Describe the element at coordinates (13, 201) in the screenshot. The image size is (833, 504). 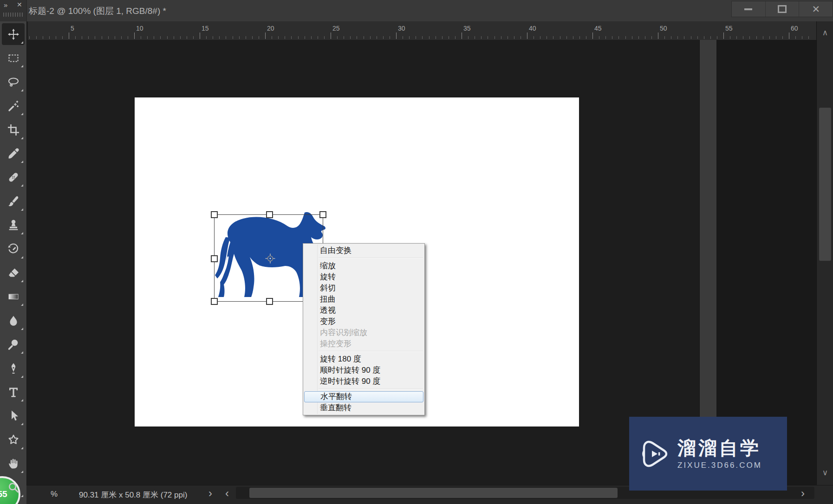
I see `brush-icon` at that location.